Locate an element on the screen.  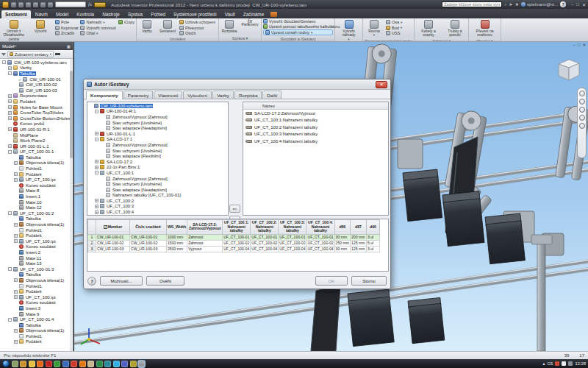
named-column-row: SA-LCD-17:2:Zahrnout/Vyjmout is located at coordinates (316, 113).